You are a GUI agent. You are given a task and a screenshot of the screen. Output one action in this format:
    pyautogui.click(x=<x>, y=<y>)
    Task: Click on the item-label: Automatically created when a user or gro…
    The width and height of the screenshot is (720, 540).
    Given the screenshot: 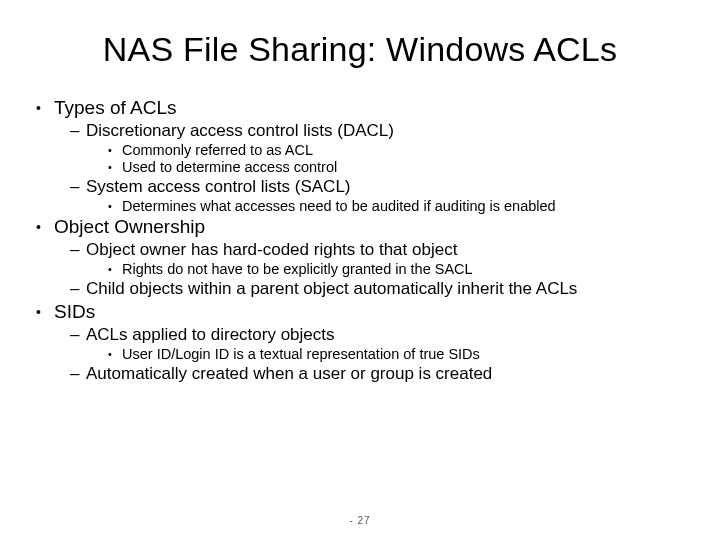 What is the action you would take?
    pyautogui.click(x=289, y=374)
    